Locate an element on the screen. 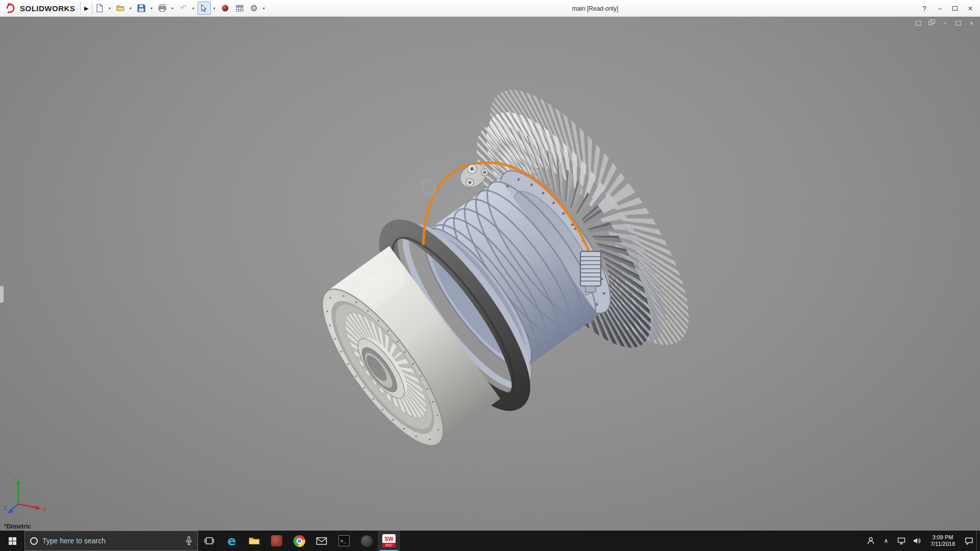  taskbar-search is located at coordinates (111, 541).